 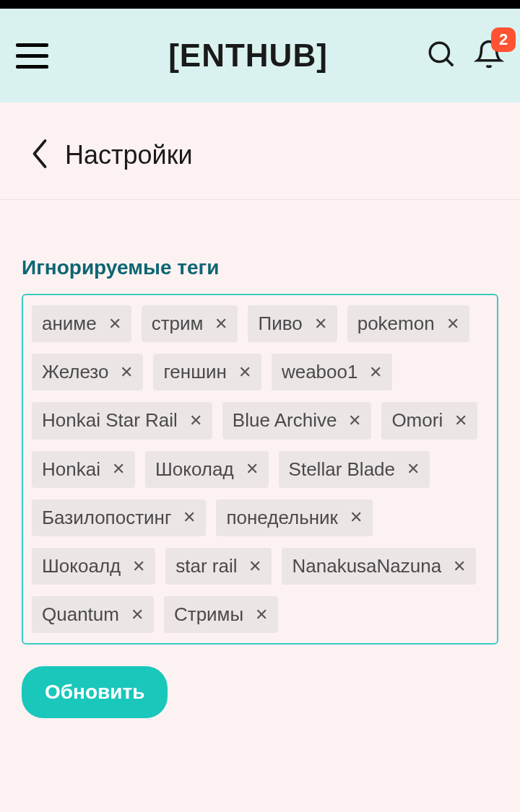 What do you see at coordinates (84, 469) in the screenshot?
I see `tag-chip: Honkai✕` at bounding box center [84, 469].